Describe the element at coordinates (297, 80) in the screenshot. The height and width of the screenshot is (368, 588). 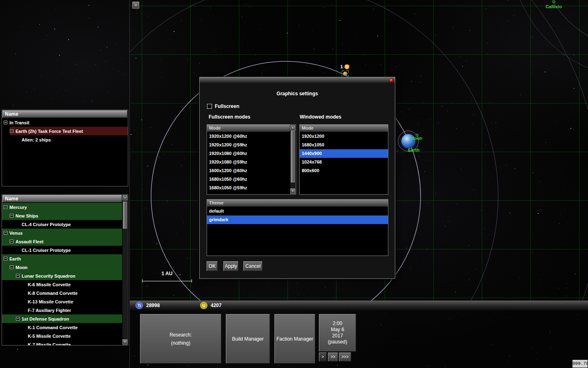
I see `dialog-titlebar` at that location.